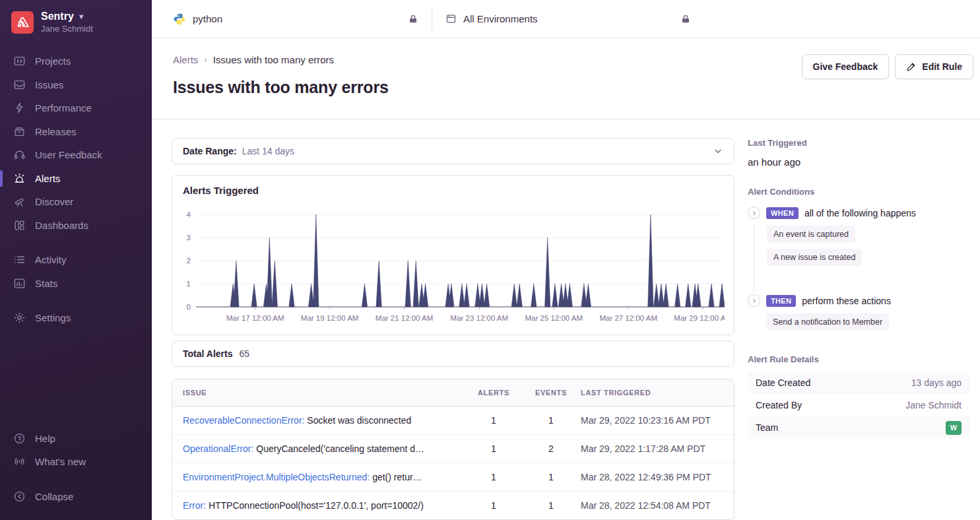 This screenshot has width=980, height=520. What do you see at coordinates (244, 420) in the screenshot?
I see `issue-link: RecoverableConnectionError:` at bounding box center [244, 420].